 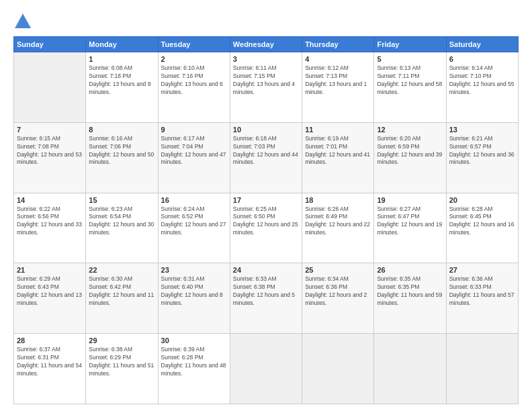 I want to click on day-header-tuesday: Tuesday, so click(x=193, y=44).